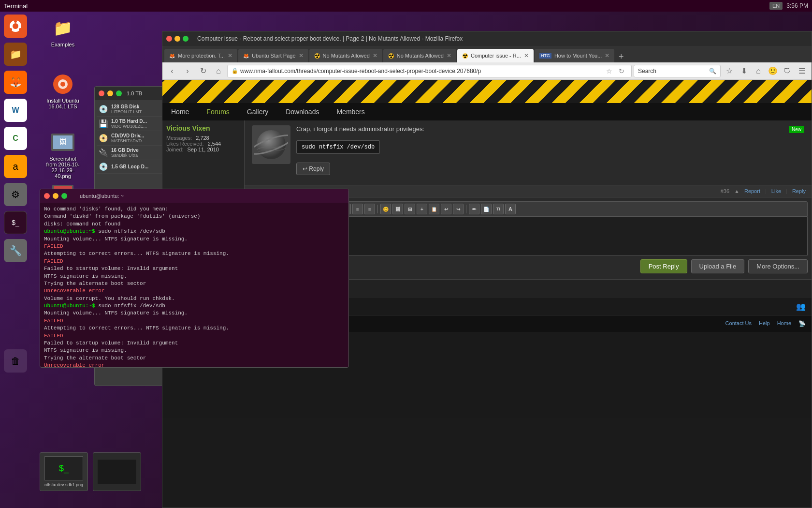 This screenshot has width=812, height=508. Describe the element at coordinates (375, 56) in the screenshot. I see `tab-close-2: ✕` at that location.